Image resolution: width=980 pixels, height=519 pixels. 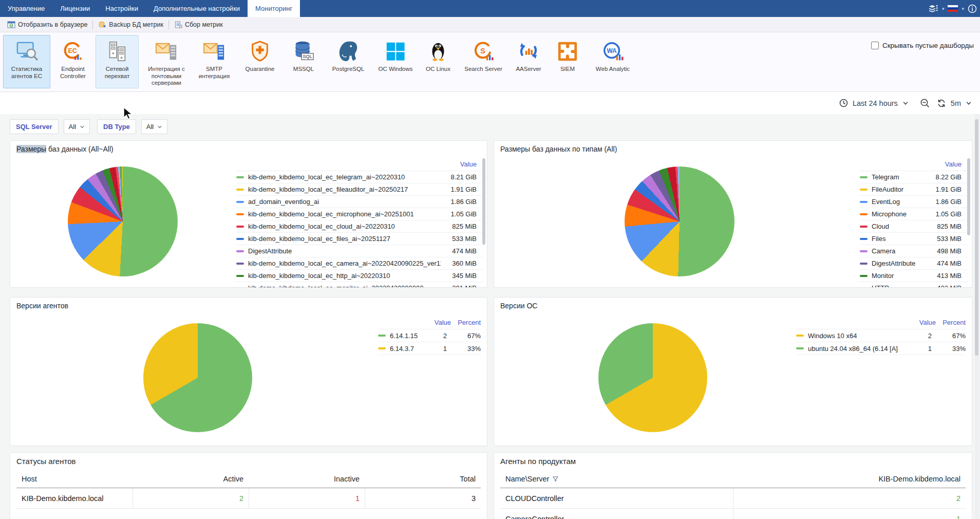 What do you see at coordinates (344, 286) in the screenshot?
I see `legend-series-label: kib-demo_kibdemo_local_ec_monitor_ai~202…` at bounding box center [344, 286].